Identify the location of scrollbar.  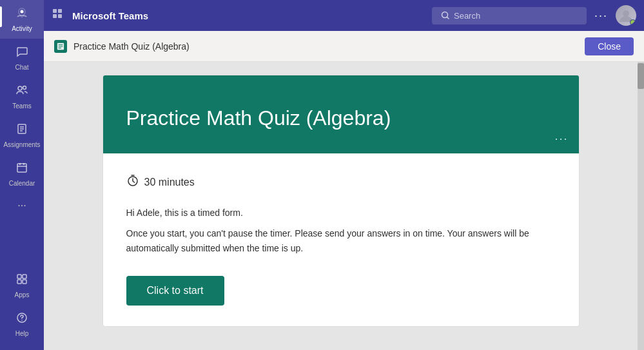
(641, 206).